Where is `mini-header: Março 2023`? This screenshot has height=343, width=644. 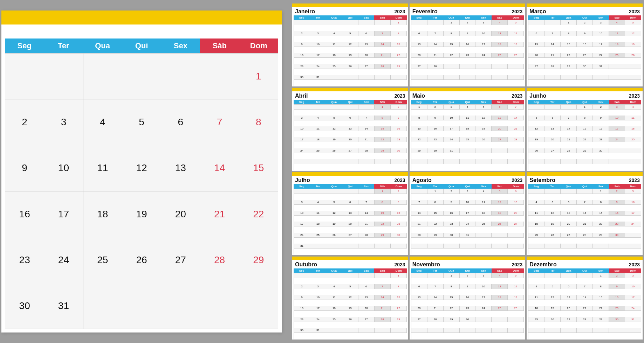
mini-header: Março 2023 is located at coordinates (584, 11).